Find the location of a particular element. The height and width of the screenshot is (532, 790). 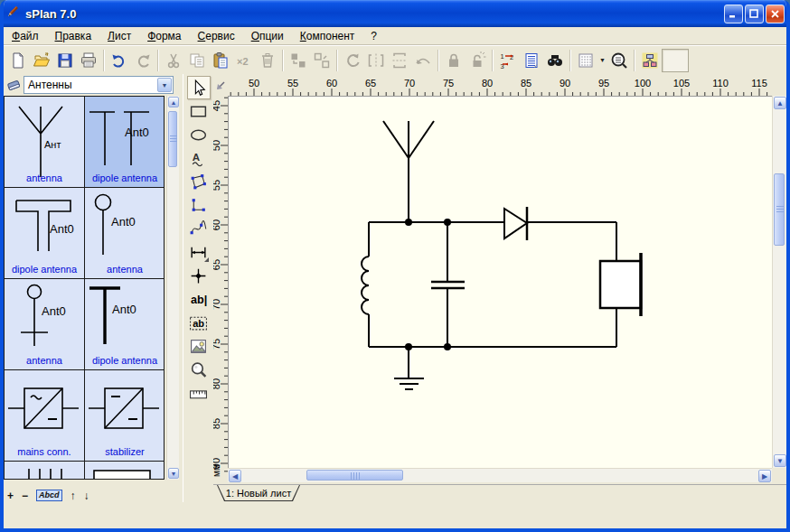

close-button is located at coordinates (776, 14).